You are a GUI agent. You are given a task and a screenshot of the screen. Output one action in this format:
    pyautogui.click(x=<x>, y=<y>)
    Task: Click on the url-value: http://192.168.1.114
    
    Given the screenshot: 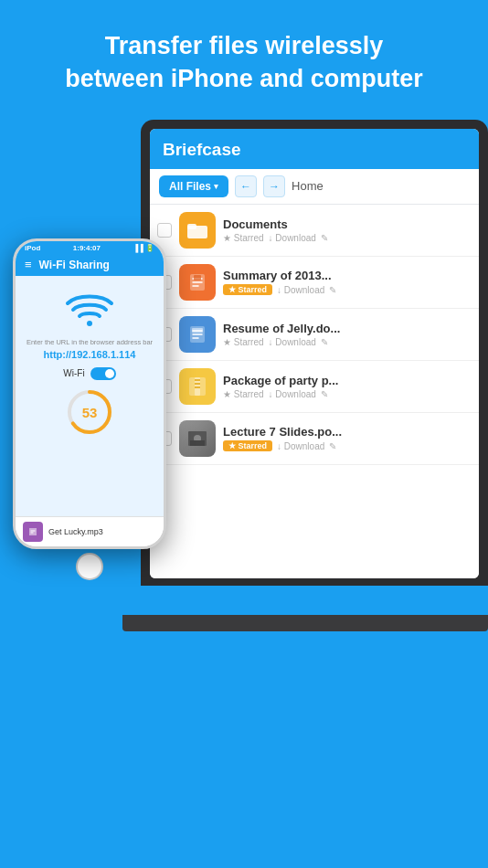 What is the action you would take?
    pyautogui.click(x=90, y=355)
    